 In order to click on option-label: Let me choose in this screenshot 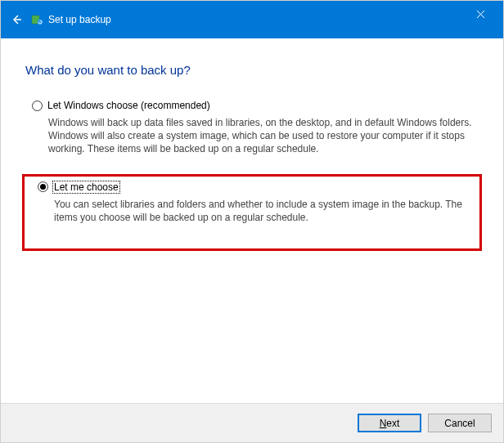, I will do `click(87, 187)`.